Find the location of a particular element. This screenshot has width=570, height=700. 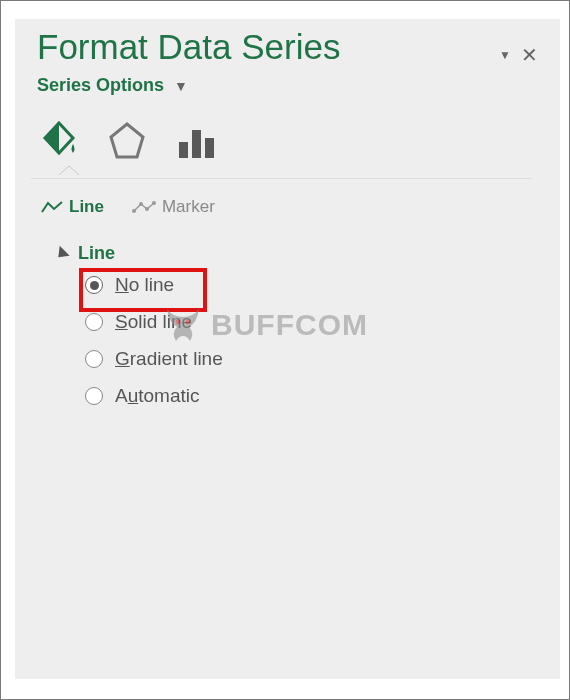

line-tab-icon is located at coordinates (52, 207).